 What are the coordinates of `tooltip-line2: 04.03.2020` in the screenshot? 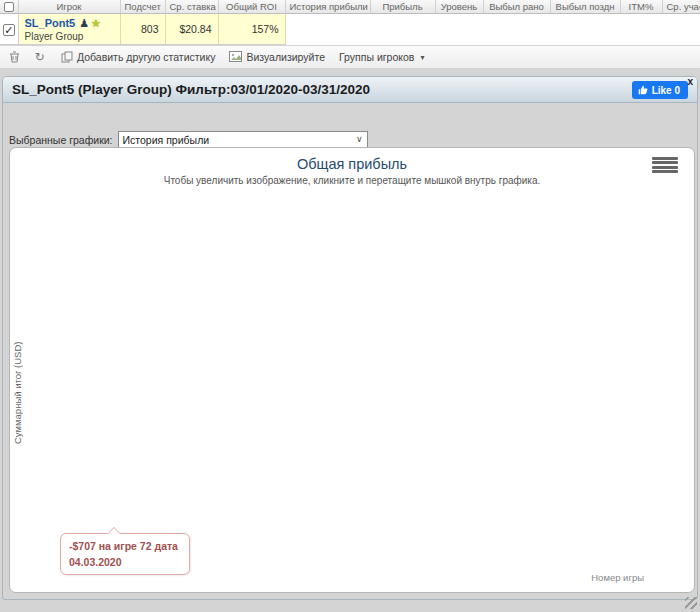 It's located at (125, 563).